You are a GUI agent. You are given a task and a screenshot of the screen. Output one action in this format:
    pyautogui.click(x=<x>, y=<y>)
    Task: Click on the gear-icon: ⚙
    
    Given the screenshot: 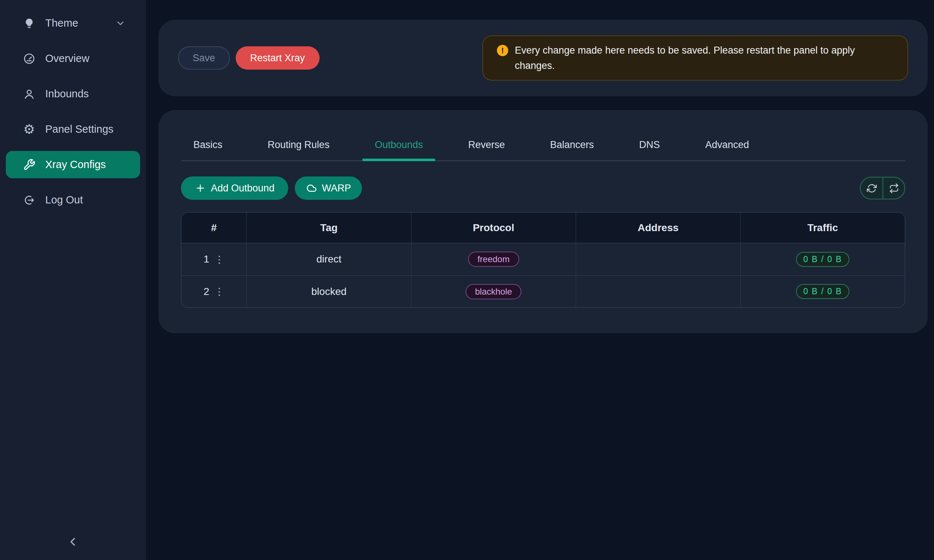 What is the action you would take?
    pyautogui.click(x=29, y=129)
    